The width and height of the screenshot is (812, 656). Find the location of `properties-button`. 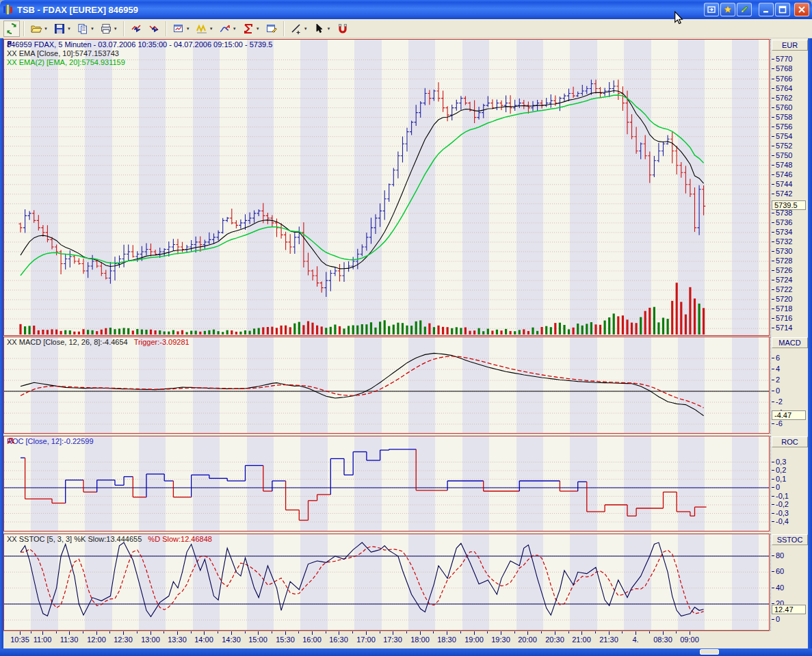

properties-button is located at coordinates (272, 29).